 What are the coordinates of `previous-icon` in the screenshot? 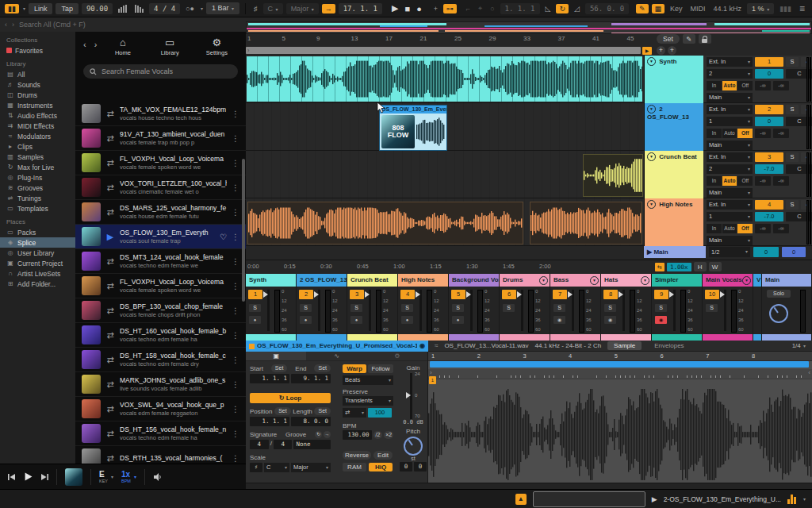 It's located at (12, 477).